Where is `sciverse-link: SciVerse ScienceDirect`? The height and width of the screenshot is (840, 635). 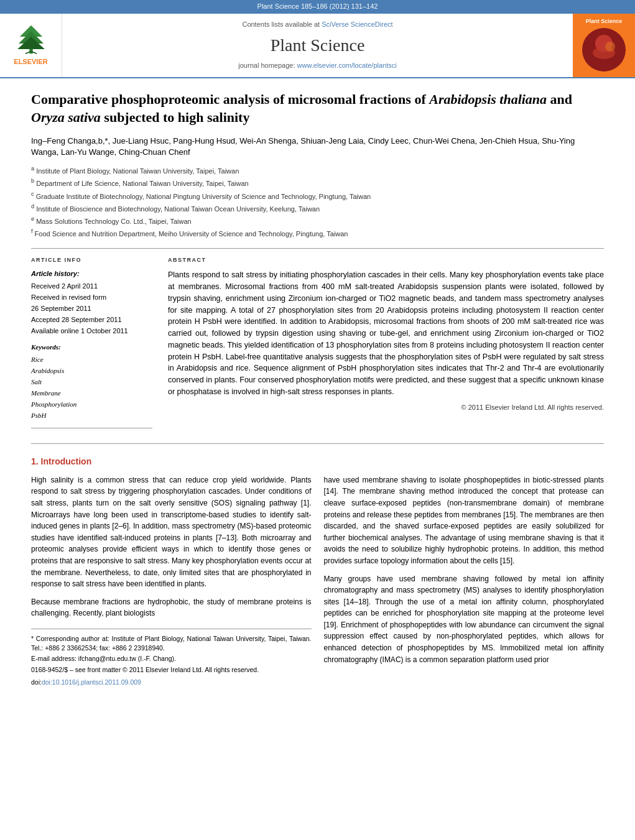
sciverse-link: SciVerse ScienceDirect is located at coordinates (357, 24).